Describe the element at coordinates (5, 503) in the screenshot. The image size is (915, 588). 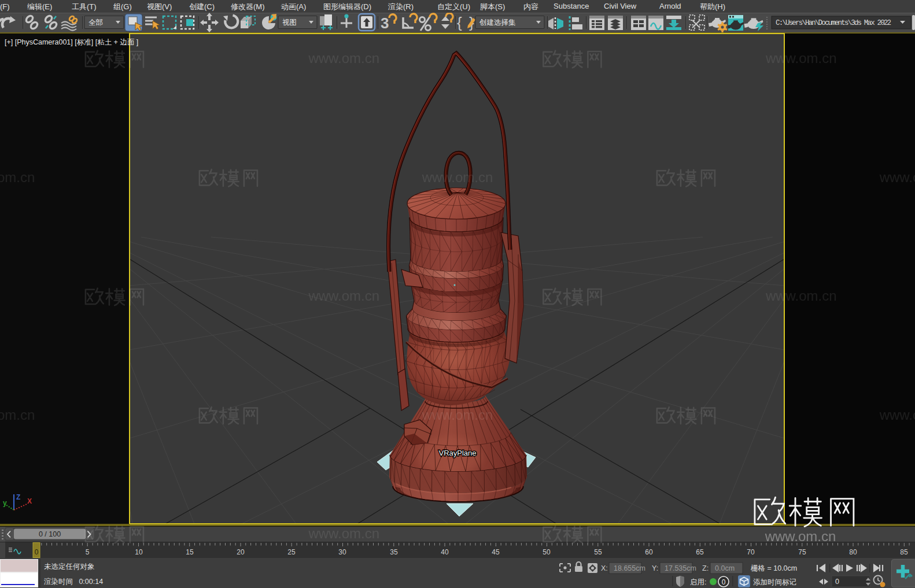
I see `svg-text: y` at that location.